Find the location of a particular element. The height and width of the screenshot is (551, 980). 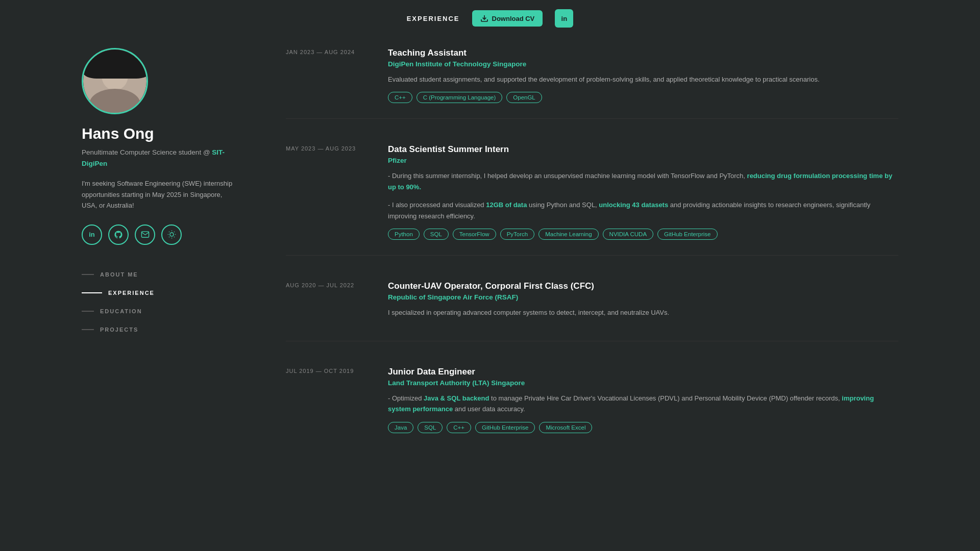

tag-pytorch: PyTorch is located at coordinates (518, 234).